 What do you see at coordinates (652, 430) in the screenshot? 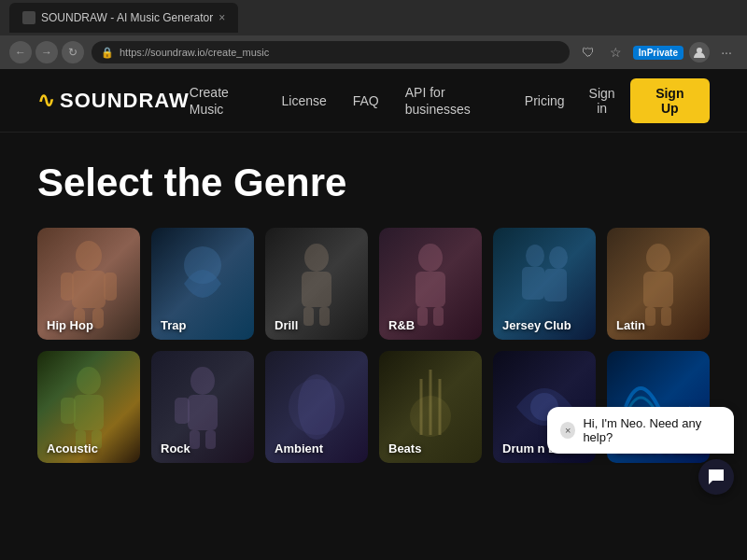
I see `chat-message: Hi, I'm Neo. Need any help?` at bounding box center [652, 430].